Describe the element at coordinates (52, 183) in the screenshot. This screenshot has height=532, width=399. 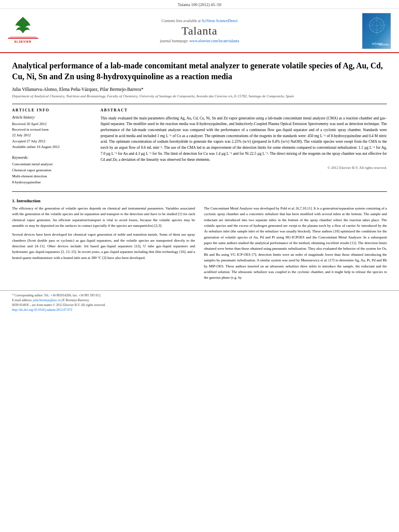
I see `keyword-4: 8-hydroxyquinoline` at that location.